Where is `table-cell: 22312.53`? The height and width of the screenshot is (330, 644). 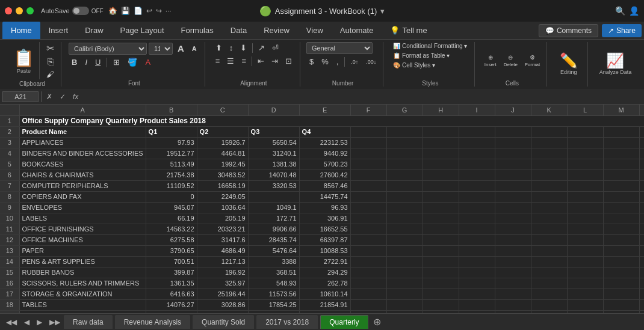 table-cell: 22312.53 is located at coordinates (325, 142).